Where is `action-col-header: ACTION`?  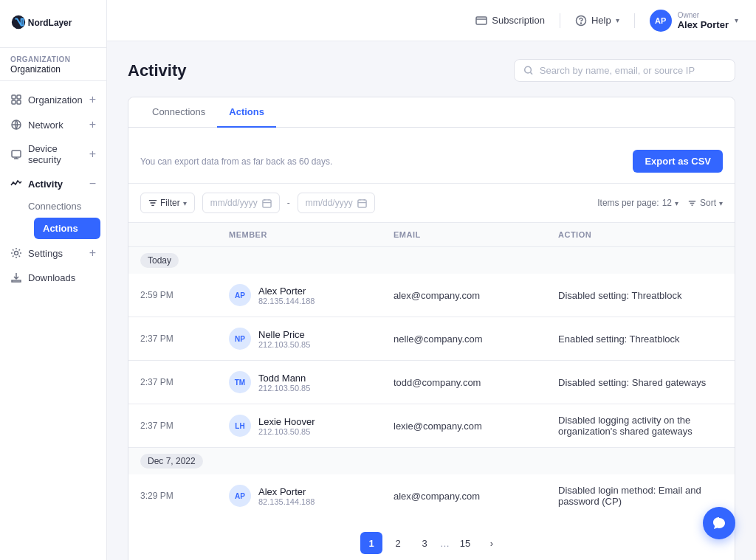 action-col-header: ACTION is located at coordinates (641, 235).